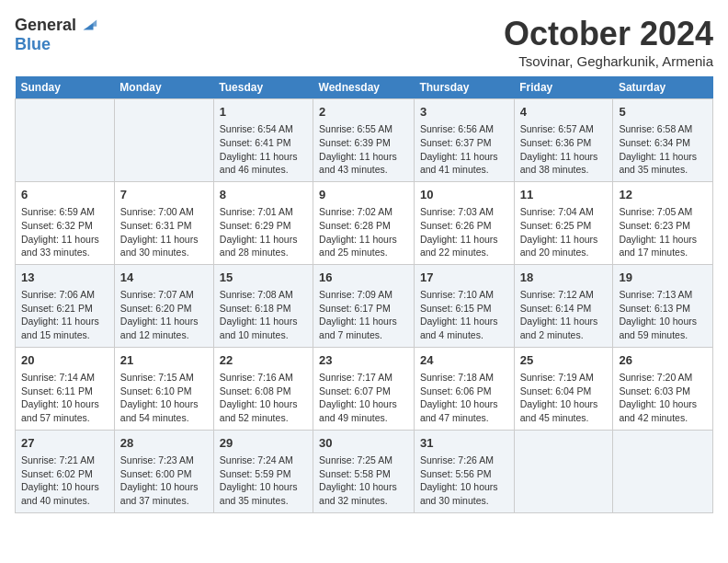 This screenshot has height=563, width=728. What do you see at coordinates (464, 144) in the screenshot?
I see `cell-content-line: Sunset: 6:37 PM` at bounding box center [464, 144].